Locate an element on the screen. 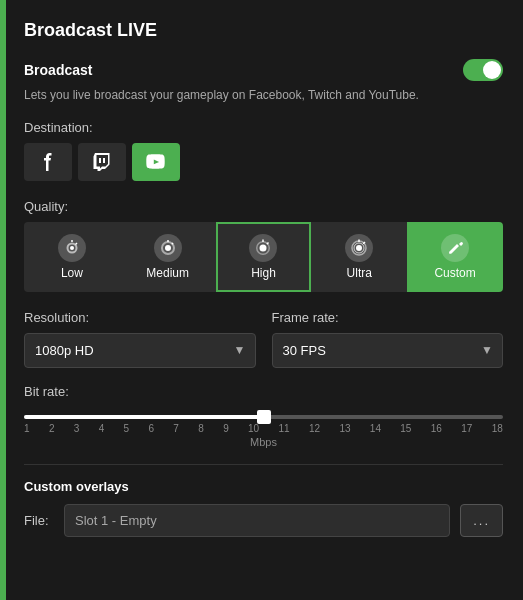  file-slot-select: Slot 1 - Empty Slot 2 - Empty Slot 3 - E… is located at coordinates (257, 520).